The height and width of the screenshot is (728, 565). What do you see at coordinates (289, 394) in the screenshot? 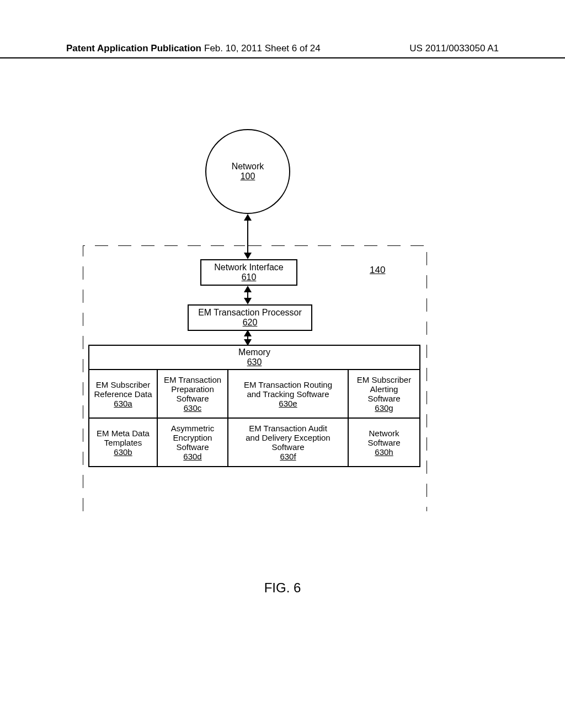
I see `cell-630e: EM Transaction Routing and Tracking Soft…` at bounding box center [289, 394].